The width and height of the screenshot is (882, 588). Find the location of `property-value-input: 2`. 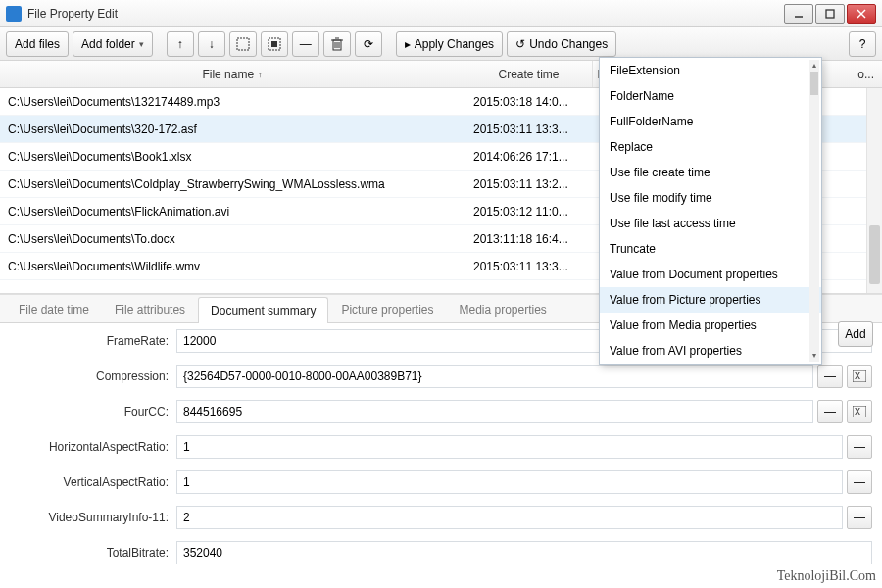

property-value-input: 2 is located at coordinates (510, 517).